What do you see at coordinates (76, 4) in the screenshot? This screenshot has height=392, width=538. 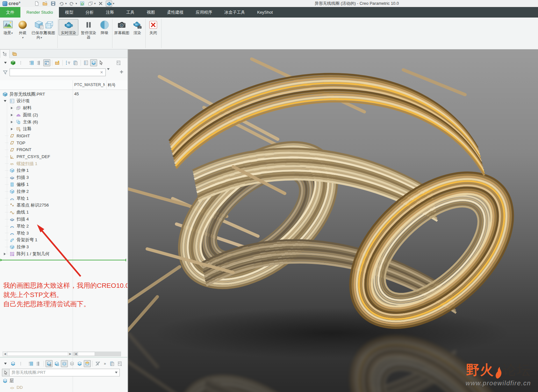 I see `redo-dropdown` at bounding box center [76, 4].